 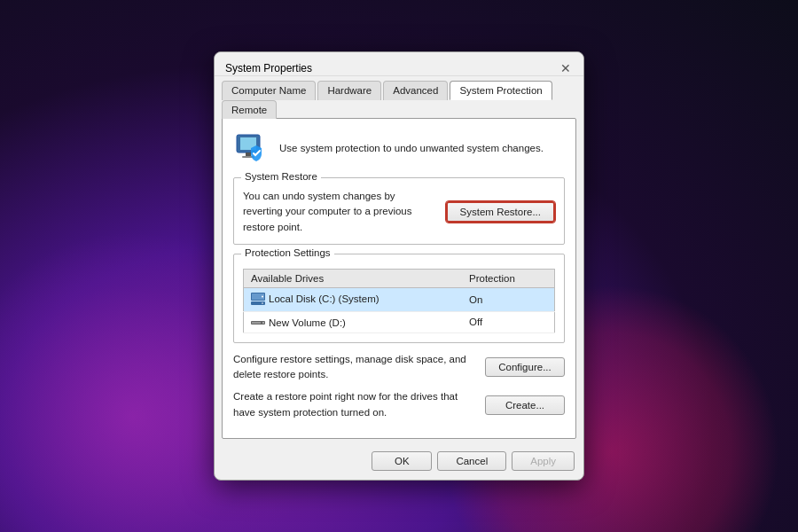 What do you see at coordinates (316, 299) in the screenshot?
I see `drive-c-icon-group: Local Disk (C:) (System)` at bounding box center [316, 299].